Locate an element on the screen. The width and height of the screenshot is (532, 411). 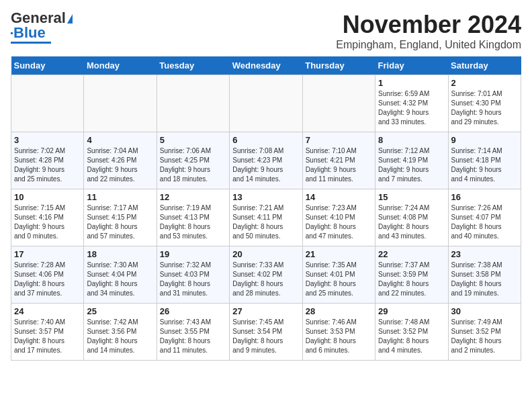
col-sunday: Sunday is located at coordinates (48, 66).